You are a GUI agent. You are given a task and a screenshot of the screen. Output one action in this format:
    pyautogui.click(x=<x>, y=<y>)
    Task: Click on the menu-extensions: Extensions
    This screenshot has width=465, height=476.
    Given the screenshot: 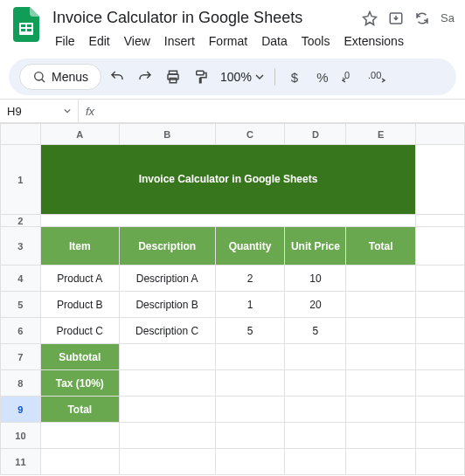 What is the action you would take?
    pyautogui.click(x=373, y=41)
    